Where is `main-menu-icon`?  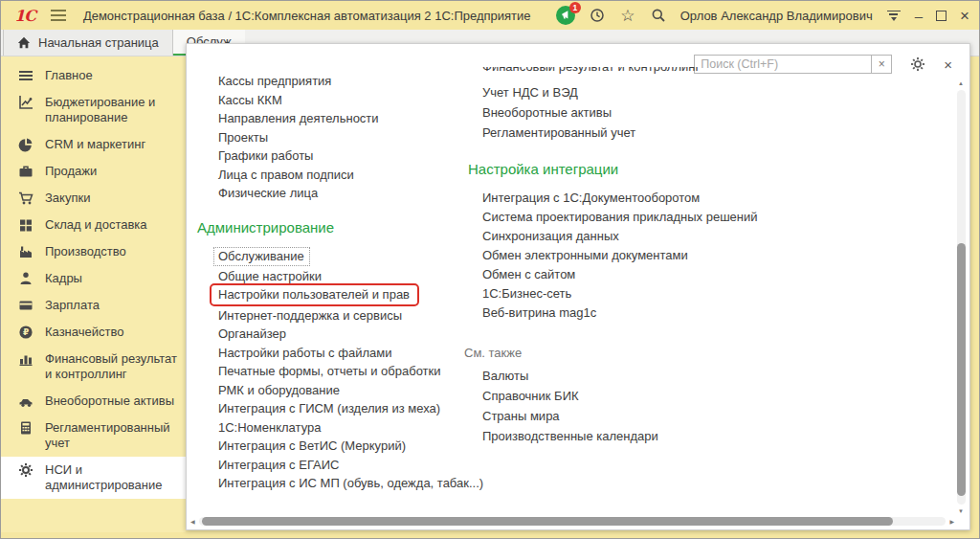 main-menu-icon is located at coordinates (58, 15).